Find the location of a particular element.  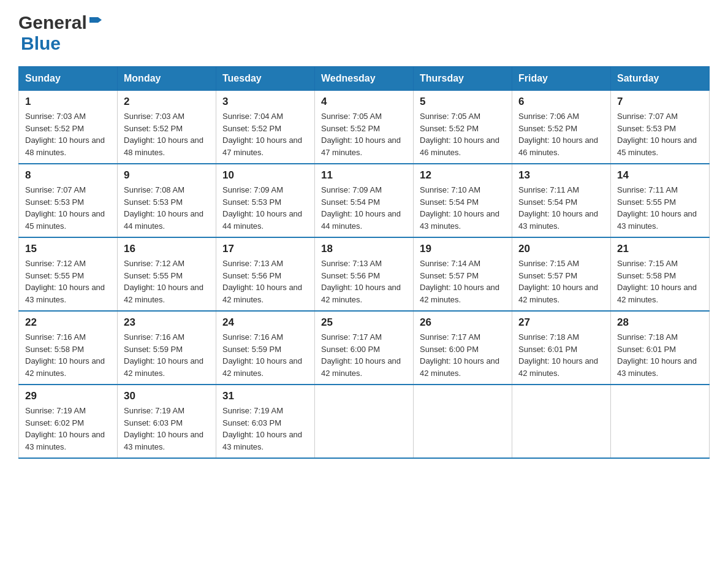

calendar-cell: 9Sunrise: 7:08 AMSunset: 5:53 PMDaylight… is located at coordinates (167, 201).